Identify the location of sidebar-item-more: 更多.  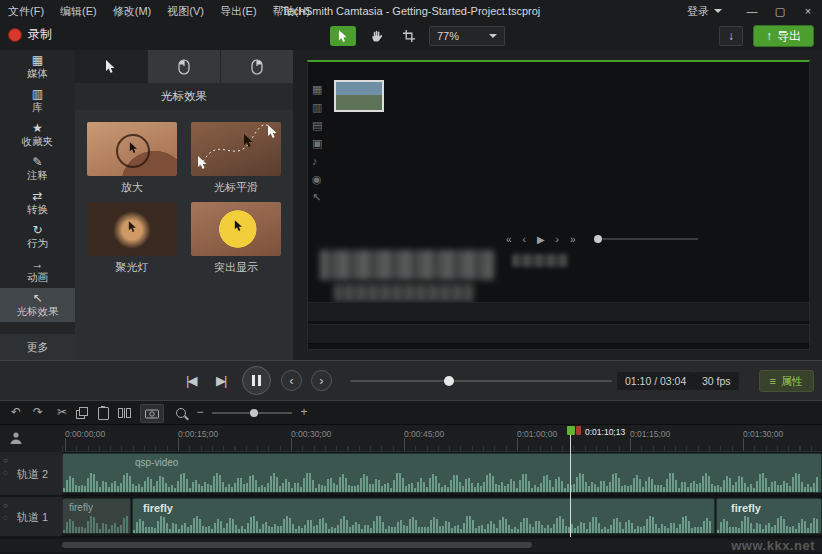
(38, 347).